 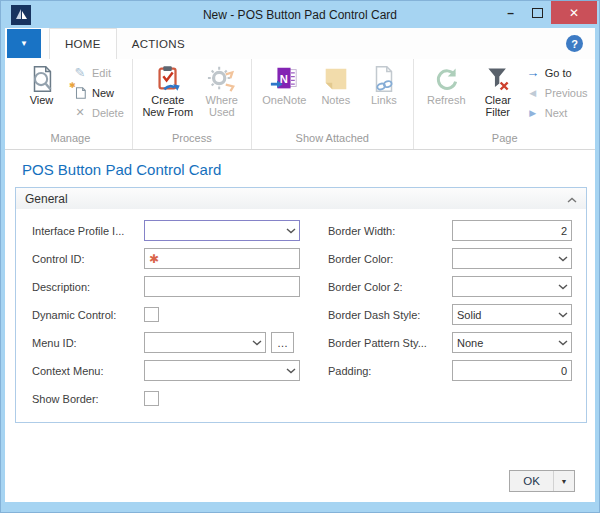 What do you see at coordinates (558, 73) in the screenshot?
I see `goto-label: Go to` at bounding box center [558, 73].